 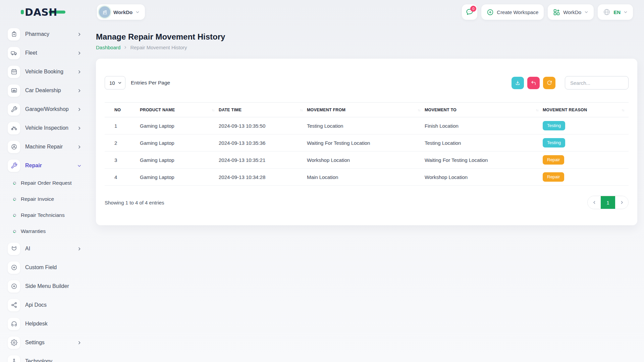 I want to click on reason-badge: Testing, so click(x=554, y=143).